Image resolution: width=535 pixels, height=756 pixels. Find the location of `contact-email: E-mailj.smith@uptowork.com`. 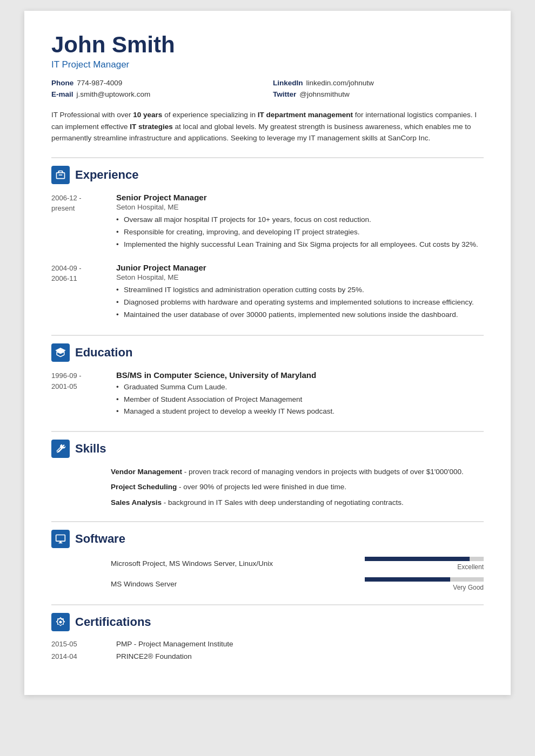

contact-email: E-mailj.smith@uptowork.com is located at coordinates (157, 94).